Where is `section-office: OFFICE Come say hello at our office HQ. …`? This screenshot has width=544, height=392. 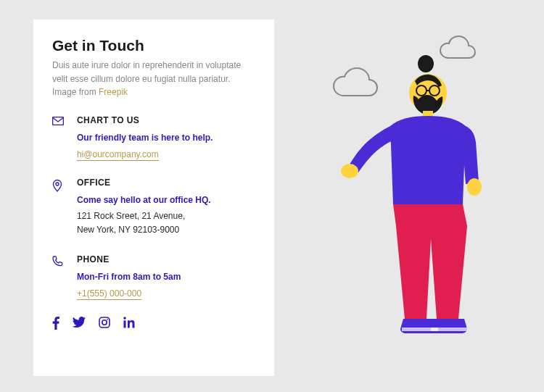 section-office: OFFICE Come say hello at our office HQ. … is located at coordinates (154, 207).